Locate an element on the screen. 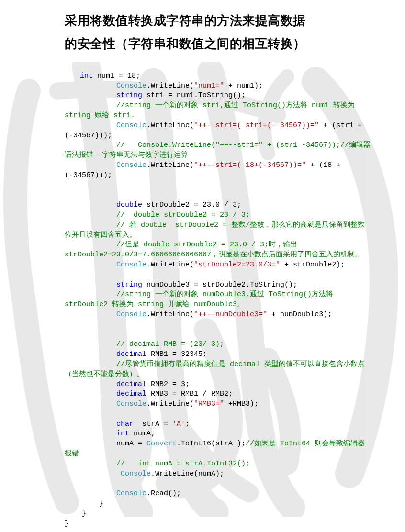  t-l17: RMB1 = 32345; is located at coordinates (177, 354).